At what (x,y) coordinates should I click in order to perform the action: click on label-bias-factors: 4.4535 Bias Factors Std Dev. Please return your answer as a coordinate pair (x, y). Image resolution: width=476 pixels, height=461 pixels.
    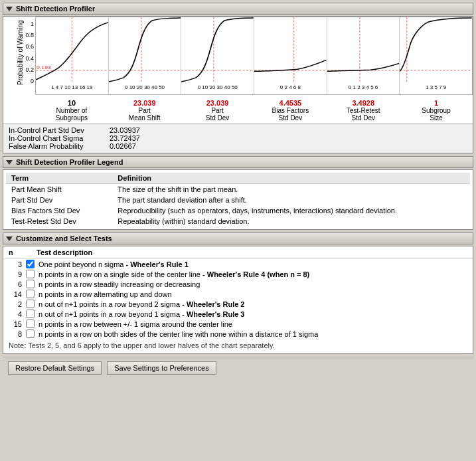
    Looking at the image, I should click on (290, 110).